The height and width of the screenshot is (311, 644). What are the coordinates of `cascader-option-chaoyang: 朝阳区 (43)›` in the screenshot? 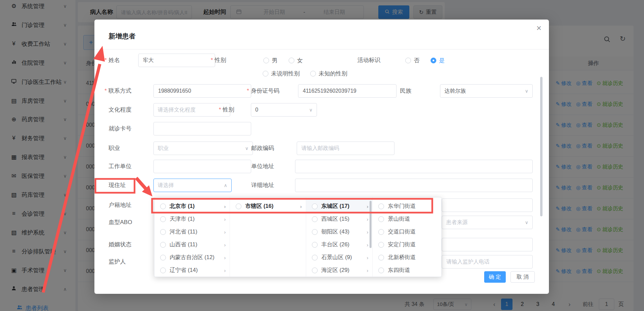 It's located at (339, 232).